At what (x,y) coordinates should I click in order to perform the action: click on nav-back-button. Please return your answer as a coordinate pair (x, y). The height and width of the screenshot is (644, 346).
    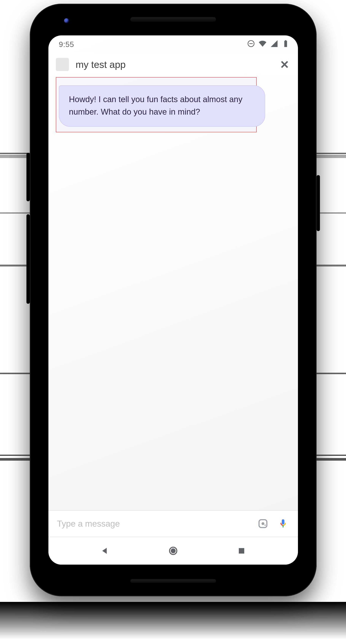
    Looking at the image, I should click on (105, 551).